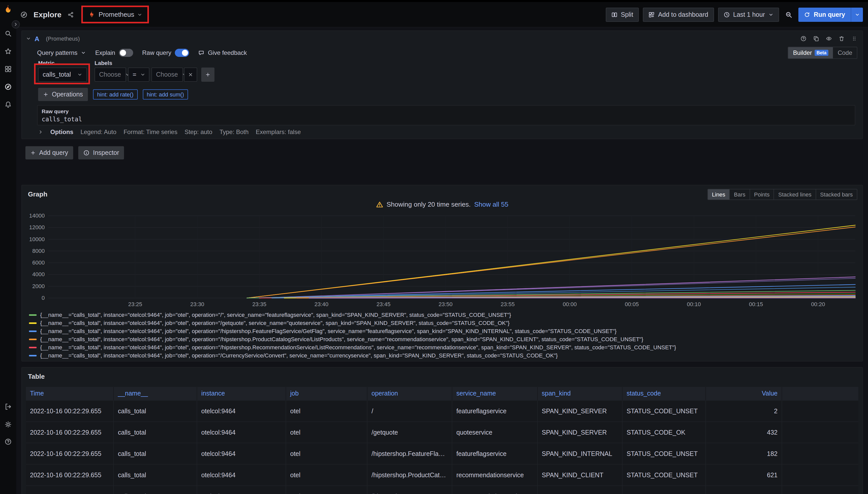 The image size is (868, 494). Describe the element at coordinates (191, 75) in the screenshot. I see `remove-label-filter-button` at that location.